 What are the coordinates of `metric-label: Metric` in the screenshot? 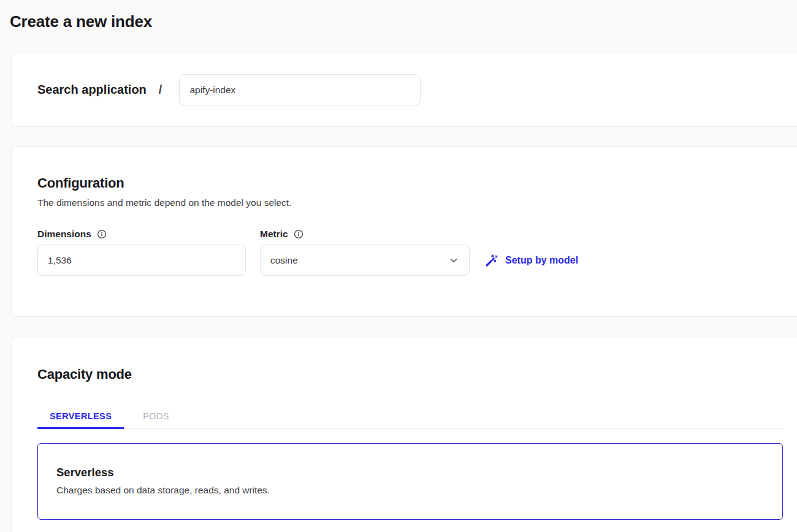 It's located at (274, 234).